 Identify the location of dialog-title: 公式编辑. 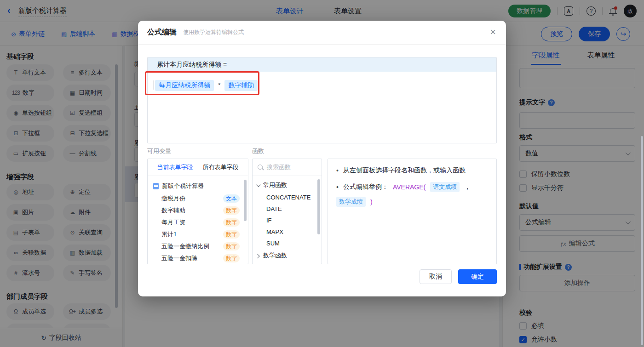
(162, 32).